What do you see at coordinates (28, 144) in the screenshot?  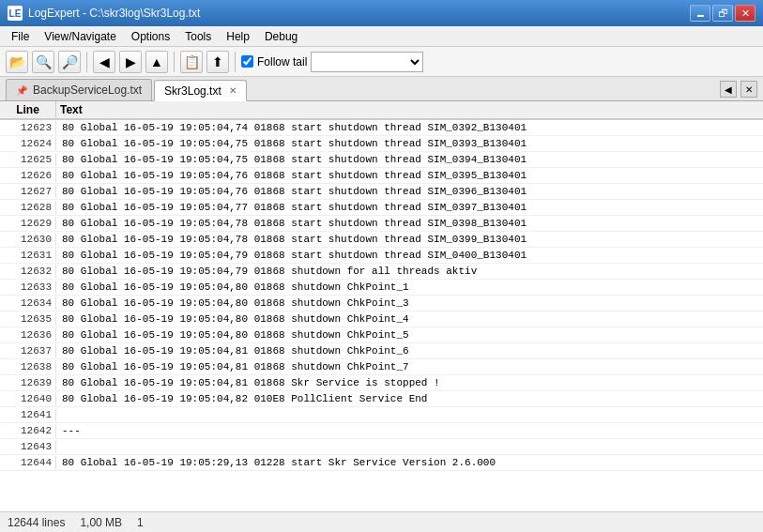 I see `cell-line: 12624` at bounding box center [28, 144].